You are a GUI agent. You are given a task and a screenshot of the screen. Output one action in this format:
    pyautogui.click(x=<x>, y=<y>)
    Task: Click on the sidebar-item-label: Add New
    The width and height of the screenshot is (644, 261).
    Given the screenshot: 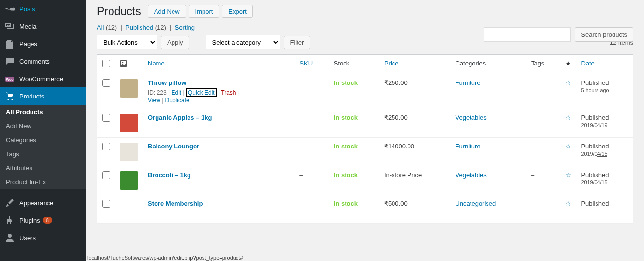 What is the action you would take?
    pyautogui.click(x=18, y=126)
    